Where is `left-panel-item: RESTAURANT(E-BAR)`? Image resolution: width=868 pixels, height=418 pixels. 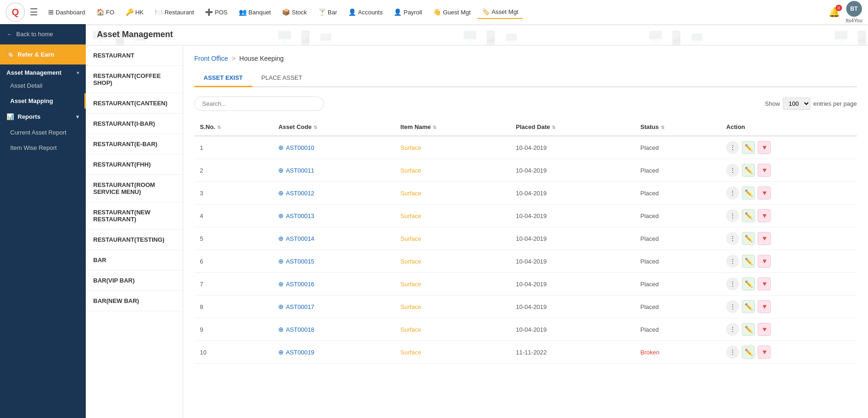 left-panel-item: RESTAURANT(E-BAR) is located at coordinates (134, 144).